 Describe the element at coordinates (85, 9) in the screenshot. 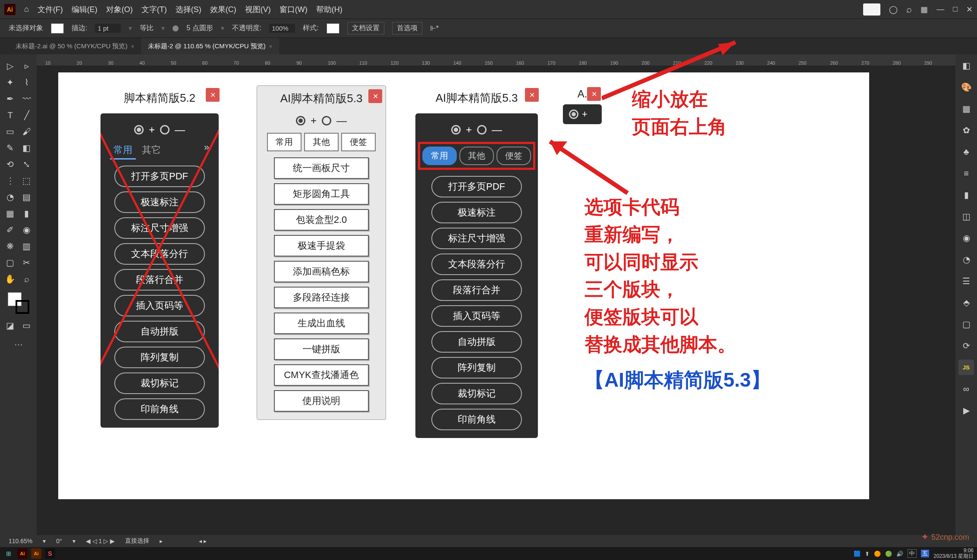

I see `menu-edit: 编辑(E)` at that location.